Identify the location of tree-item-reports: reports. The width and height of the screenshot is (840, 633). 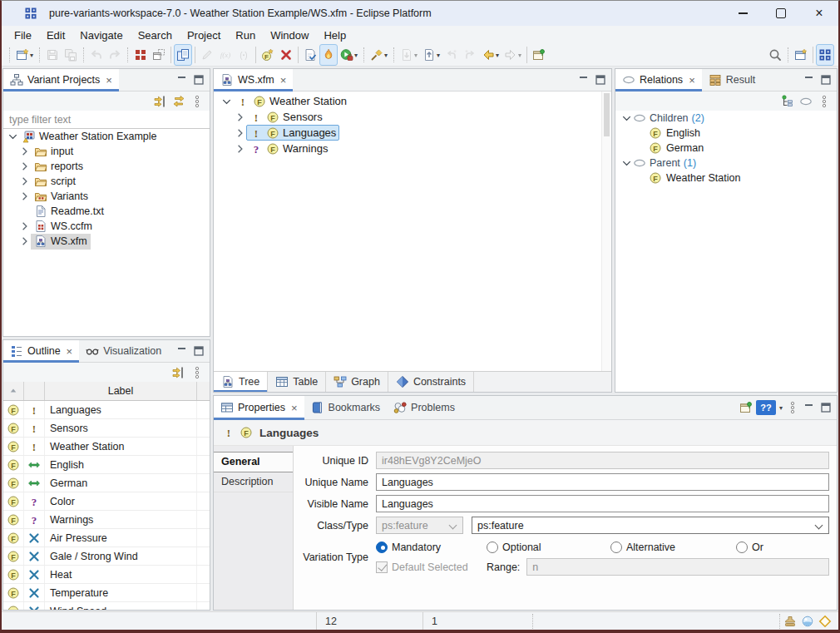
(106, 166).